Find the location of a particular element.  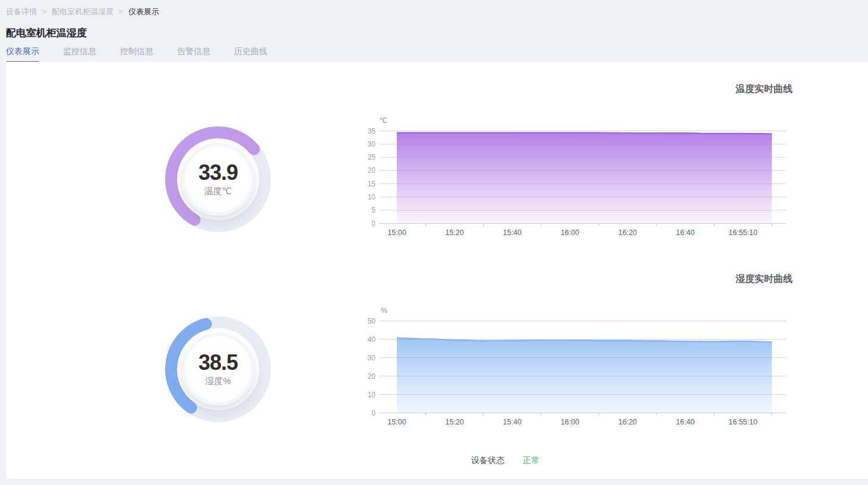

temperature-chart-title: 温度实时曲线 is located at coordinates (764, 89).